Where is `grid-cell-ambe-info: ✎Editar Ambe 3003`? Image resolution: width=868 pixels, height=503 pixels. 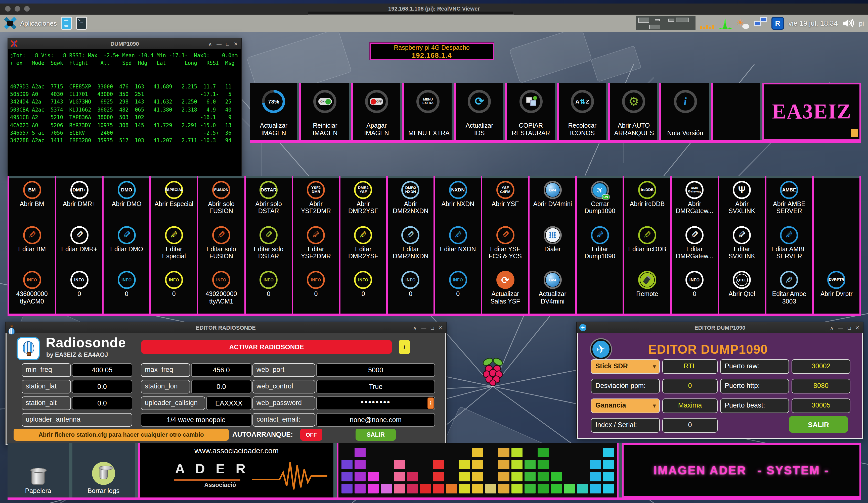
grid-cell-ambe-info: ✎Editar Ambe 3003 is located at coordinates (789, 291).